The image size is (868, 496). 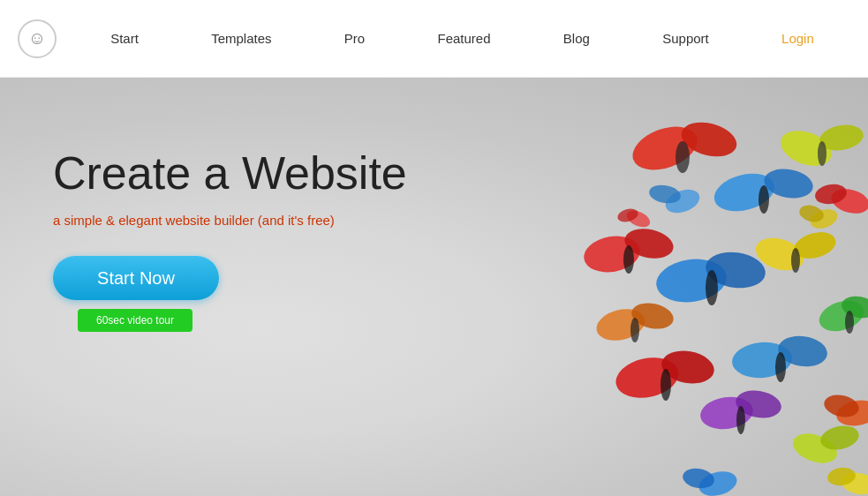 What do you see at coordinates (230, 221) in the screenshot?
I see `hero-subtitle: a simple & elegant website builder (and …` at bounding box center [230, 221].